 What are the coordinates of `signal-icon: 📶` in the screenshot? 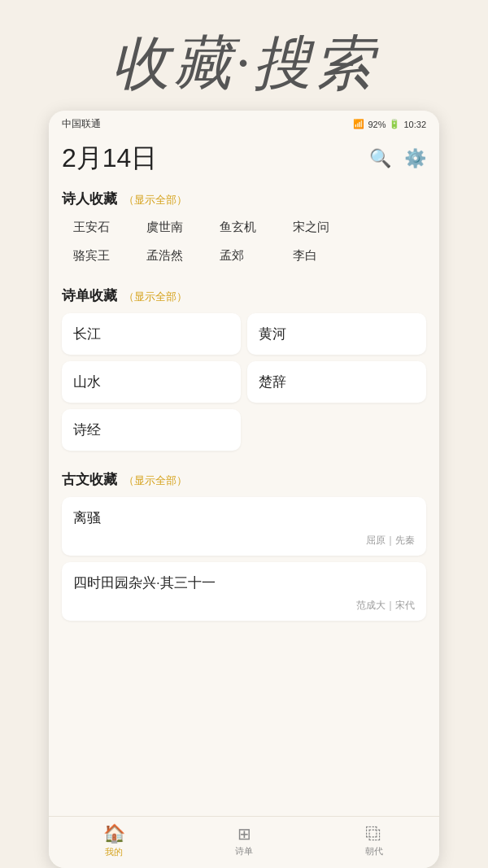 It's located at (359, 124).